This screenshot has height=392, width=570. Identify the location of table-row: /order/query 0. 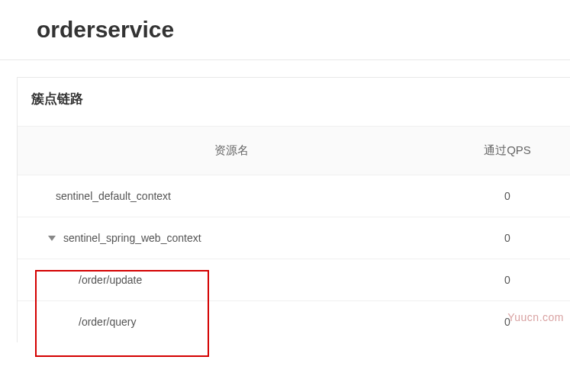
(294, 322).